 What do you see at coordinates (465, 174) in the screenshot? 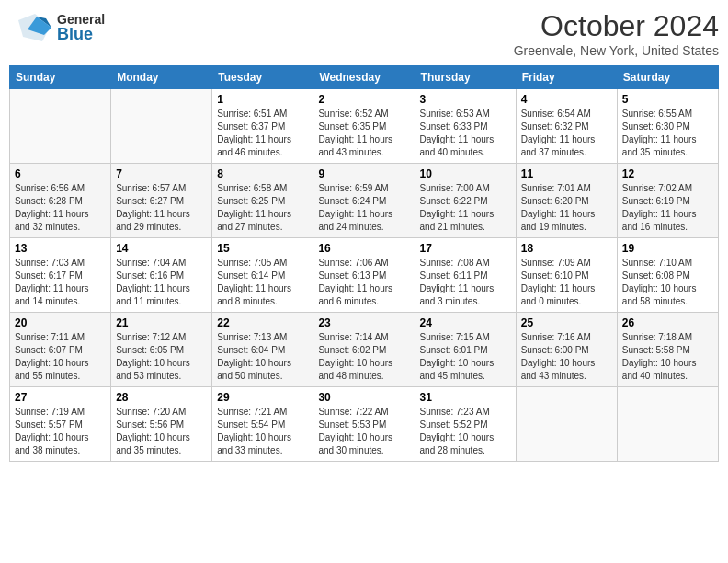
I see `day-number: 10` at bounding box center [465, 174].